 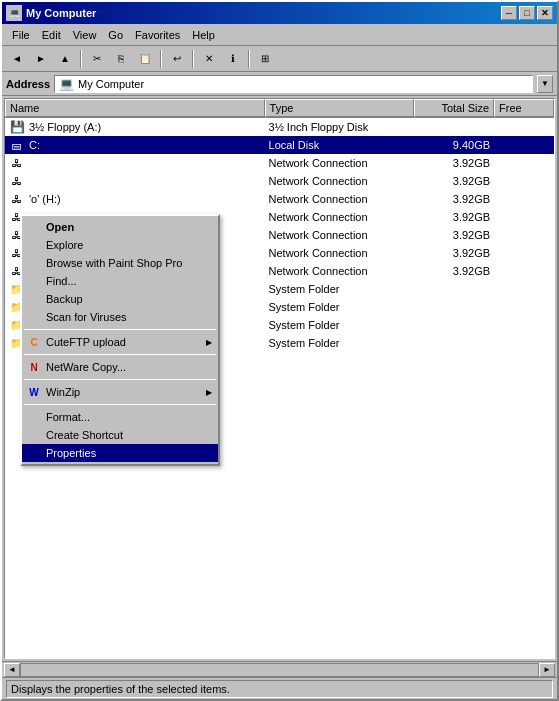 I want to click on ctx-winzip: W WinZip, so click(x=120, y=392).